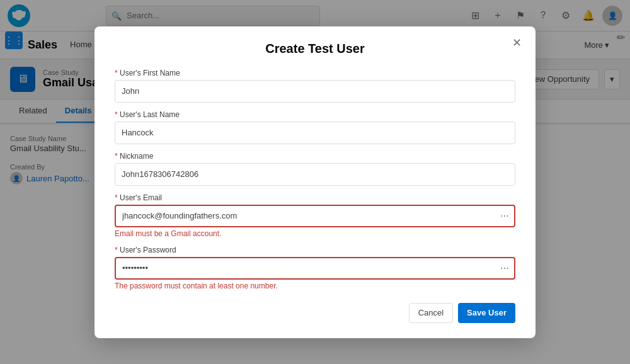 The image size is (630, 364). Describe the element at coordinates (315, 215) in the screenshot. I see `email-field: * User's Email ⋯ Email must be a Gmail a…` at that location.